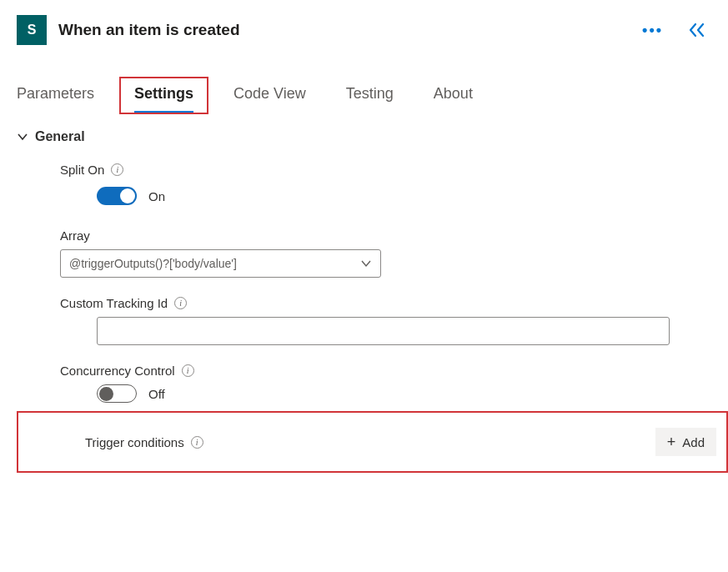  What do you see at coordinates (694, 442) in the screenshot?
I see `add-button-label: Add` at bounding box center [694, 442].